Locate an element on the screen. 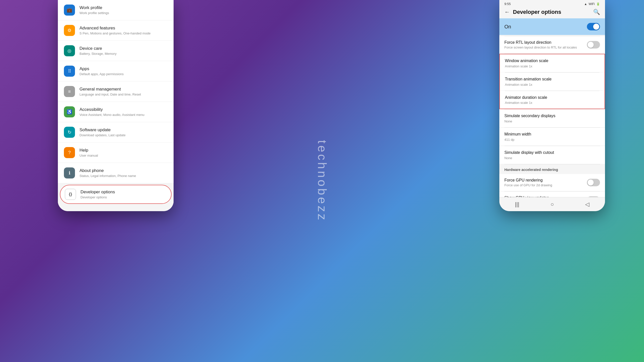  accessibility-title: Accessibility is located at coordinates (124, 110).